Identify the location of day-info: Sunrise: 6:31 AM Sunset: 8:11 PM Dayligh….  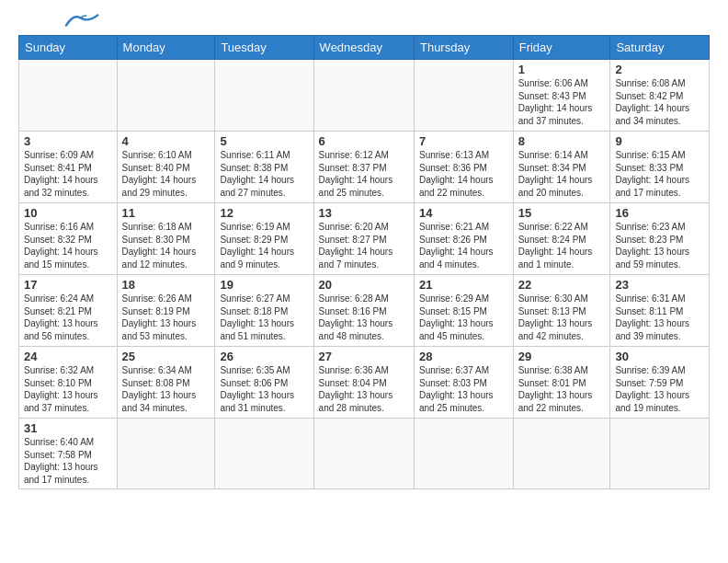
(660, 317).